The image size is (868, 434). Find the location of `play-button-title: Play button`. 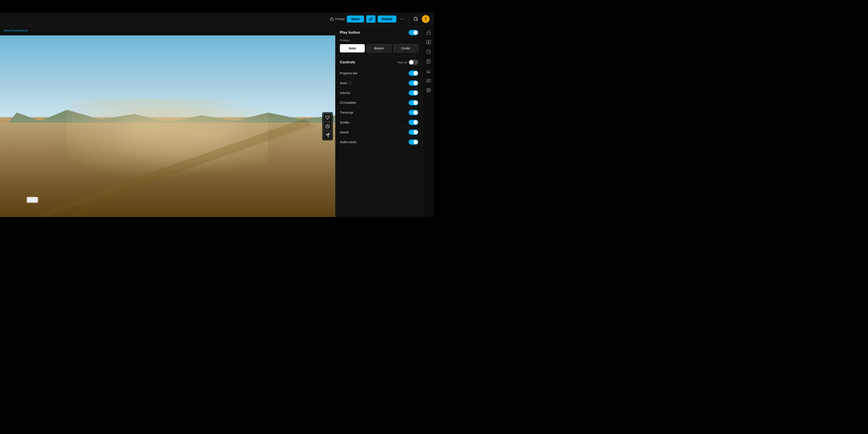

play-button-title: Play button is located at coordinates (350, 32).